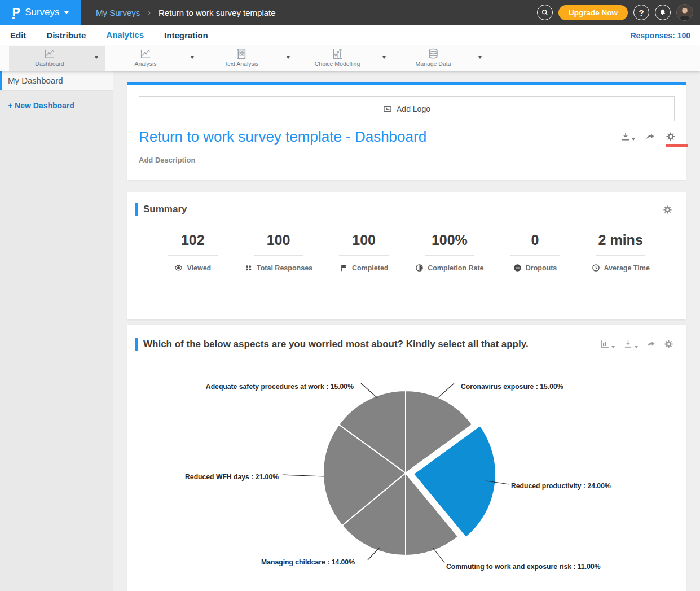  I want to click on toolbar-item-manage-data: Manage Data, so click(441, 58).